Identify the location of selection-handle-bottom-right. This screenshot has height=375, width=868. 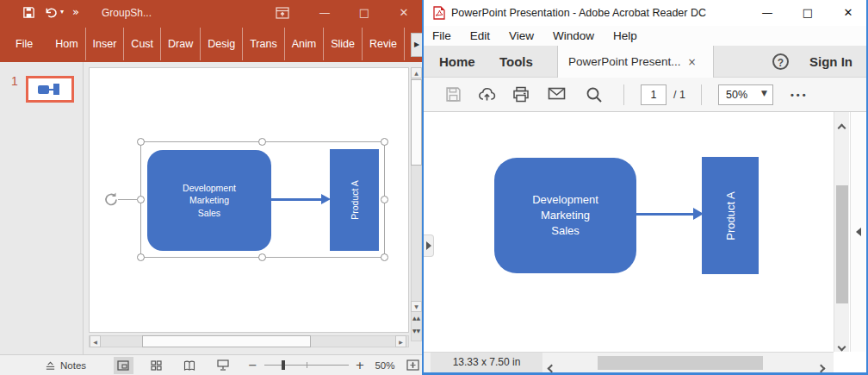
(384, 257).